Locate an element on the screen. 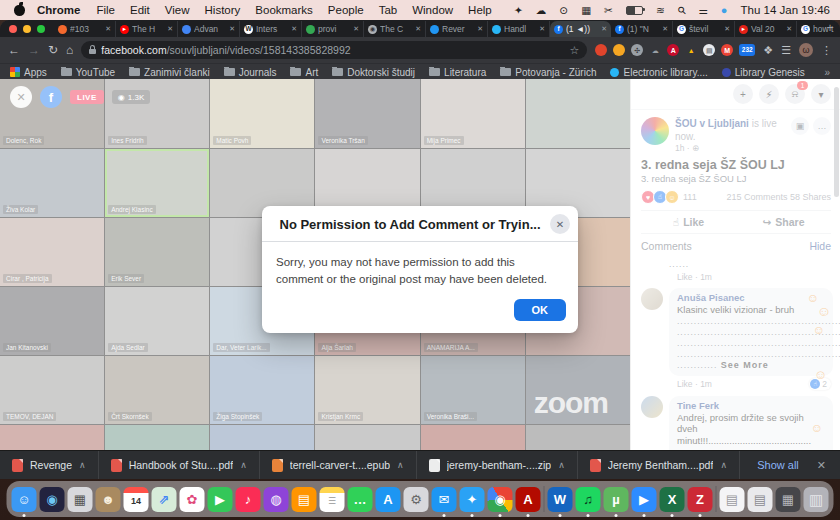  forward-button: → is located at coordinates (34, 50).